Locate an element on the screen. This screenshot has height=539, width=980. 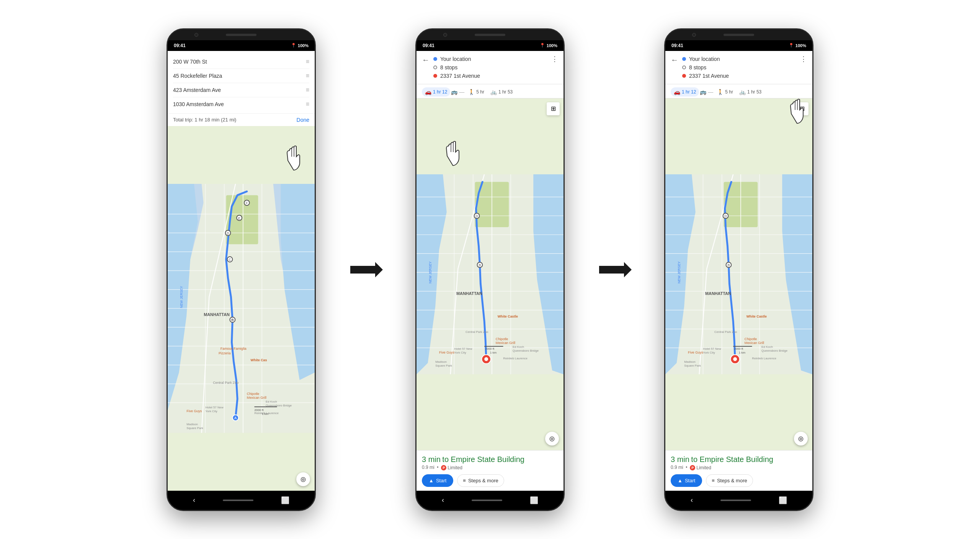
svg-text: Famous Famiglia is located at coordinates (234, 349).